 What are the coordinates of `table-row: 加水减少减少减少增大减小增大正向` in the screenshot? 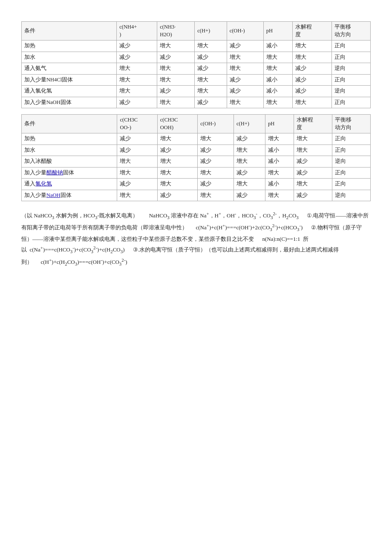 It's located at (196, 150).